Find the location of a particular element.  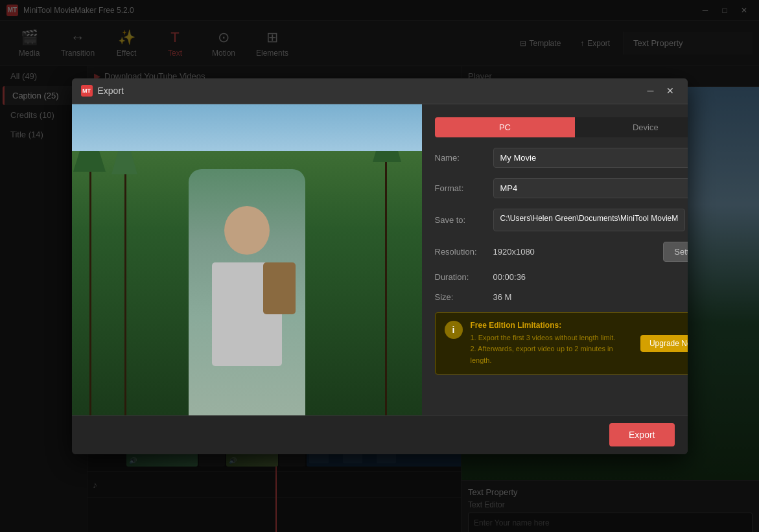

export-tab-pc: PC is located at coordinates (506, 127).